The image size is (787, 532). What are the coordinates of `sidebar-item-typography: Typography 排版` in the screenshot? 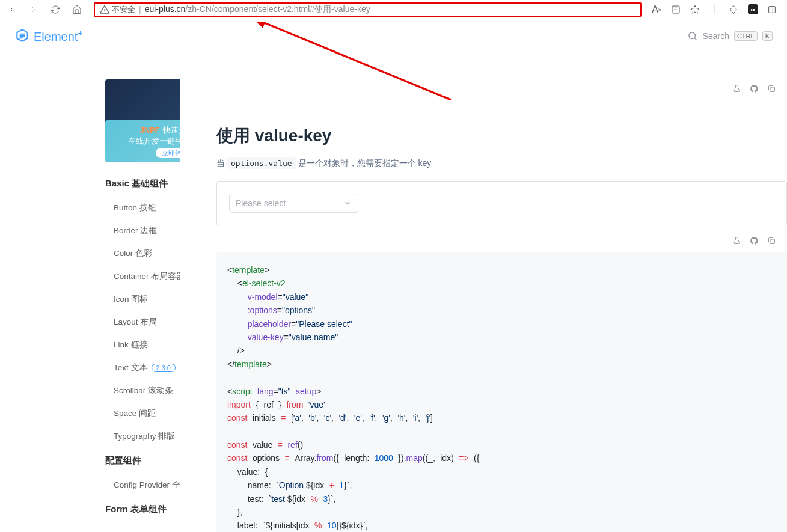 It's located at (143, 436).